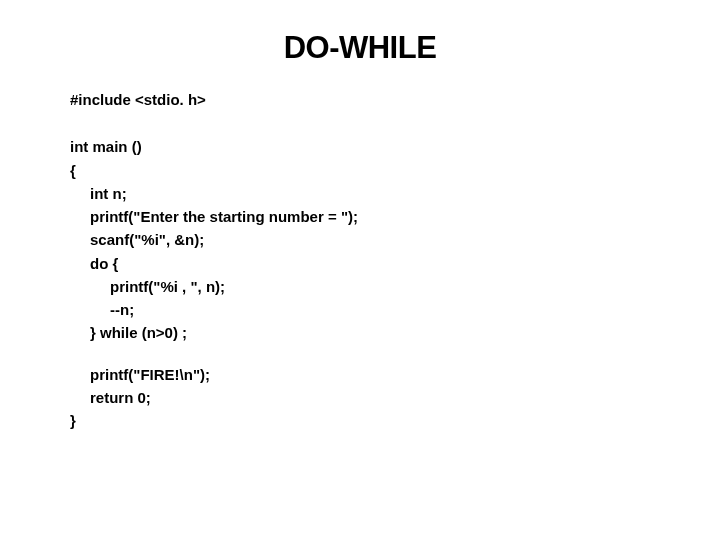  What do you see at coordinates (360, 216) in the screenshot?
I see `code-line-printf1: printf("Enter the starting number = ");` at bounding box center [360, 216].